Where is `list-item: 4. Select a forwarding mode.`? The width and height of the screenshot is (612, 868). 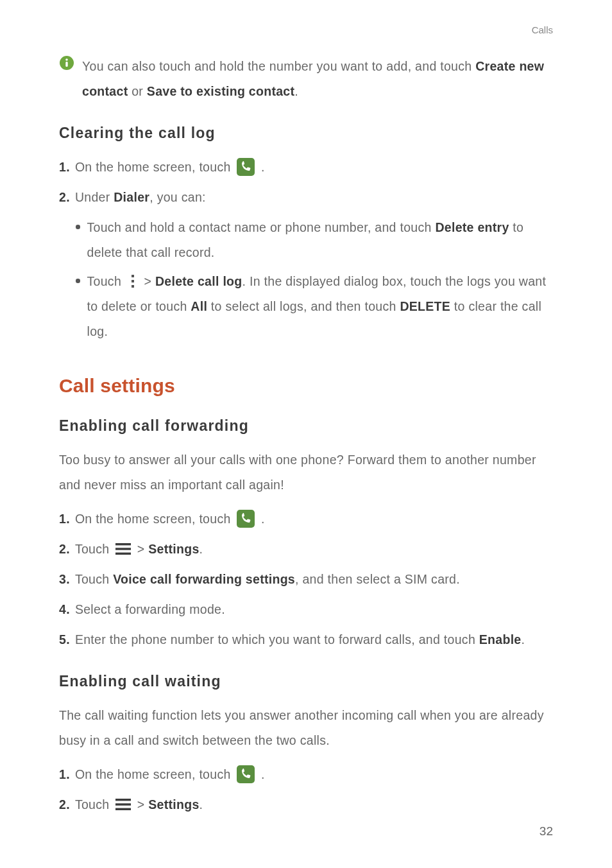
list-item: 4. Select a forwarding mode. is located at coordinates (306, 610).